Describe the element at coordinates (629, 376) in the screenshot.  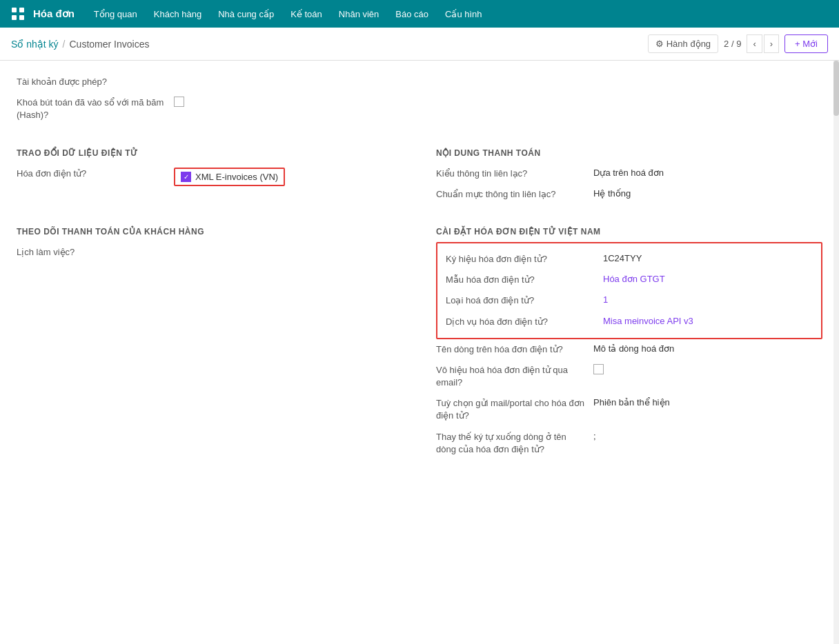
I see `row-vo-hieu-hoa: Vô hiệu hoá hóa đơn điện tử qua email?` at that location.